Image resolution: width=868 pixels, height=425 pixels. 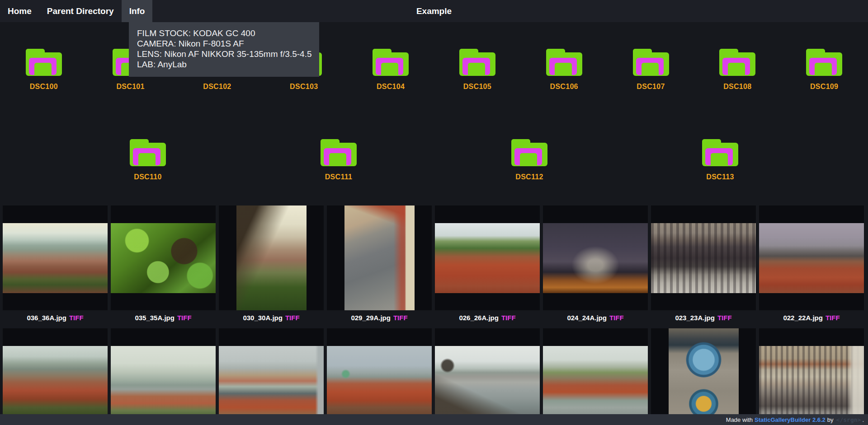 I want to click on footer-made-with-text: Made with, so click(x=740, y=420).